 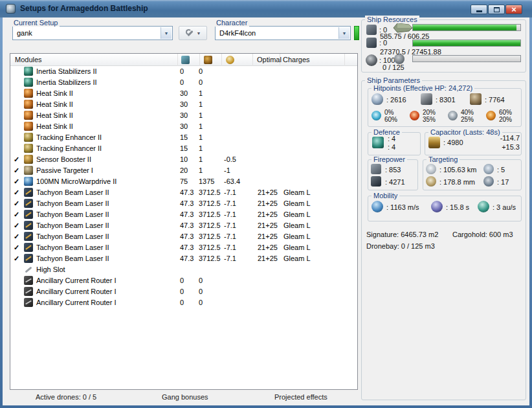 What do you see at coordinates (393, 67) in the screenshot?
I see `dronebay-usage-value: 0 / 125` at bounding box center [393, 67].